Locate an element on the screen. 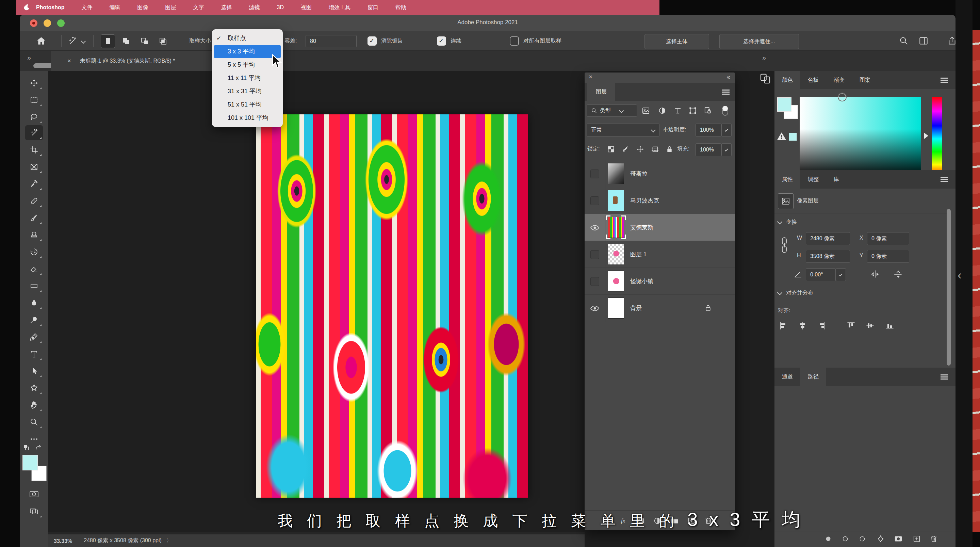 The width and height of the screenshot is (980, 547). home-icon is located at coordinates (41, 41).